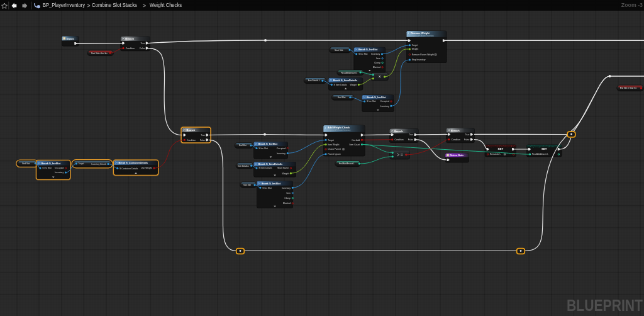  Describe the element at coordinates (133, 163) in the screenshot. I see `svg-text: Break S_ContainerDetails` at that location.